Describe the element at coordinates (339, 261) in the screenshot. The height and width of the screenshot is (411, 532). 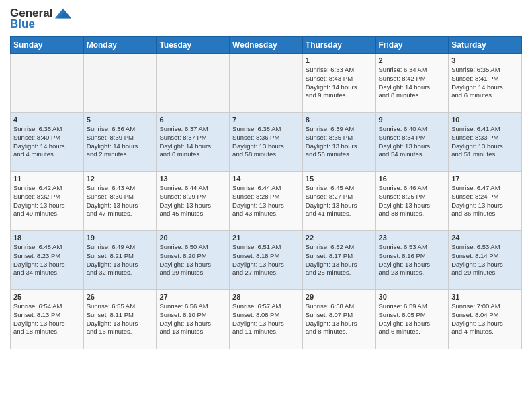
I see `calendar-day-22: 22Sunrise: 6:52 AM Sunset: 8:17 PM Dayli…` at that location.